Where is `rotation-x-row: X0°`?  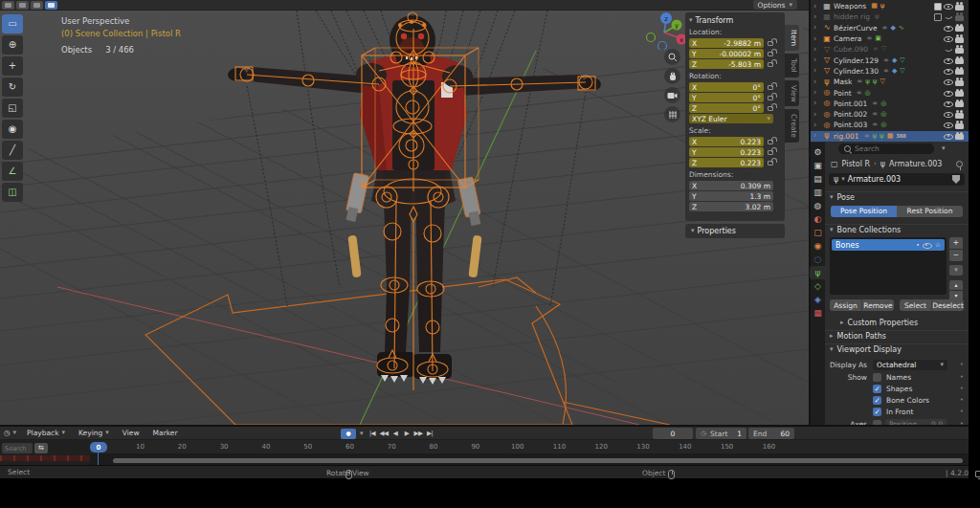 rotation-x-row: X0° is located at coordinates (735, 87).